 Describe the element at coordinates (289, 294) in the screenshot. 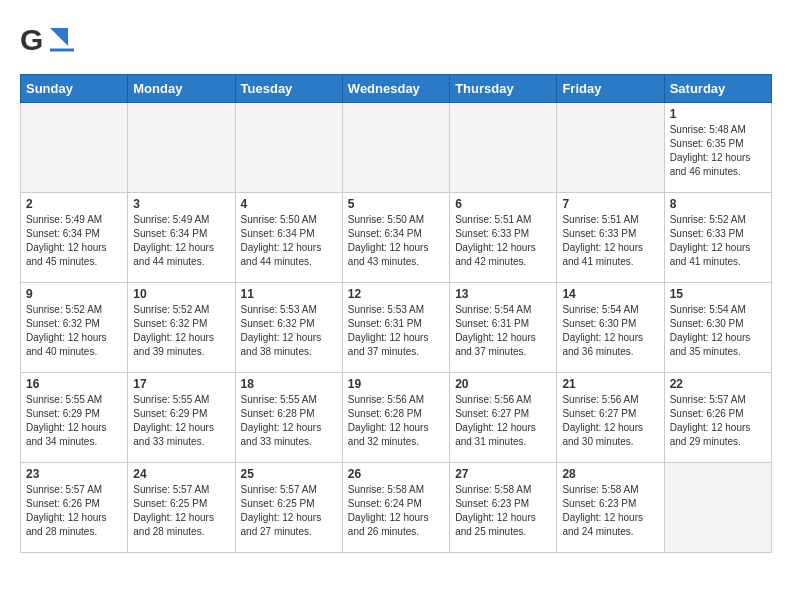

I see `day-number: 11` at that location.